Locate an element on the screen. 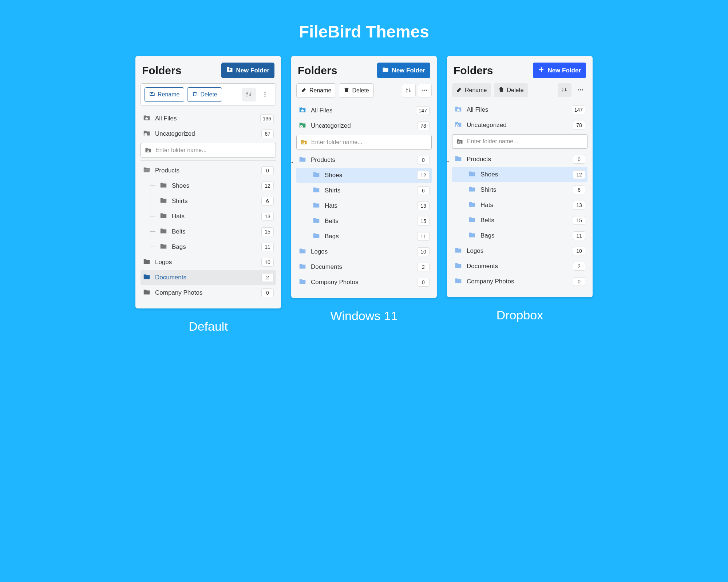  plus-icon is located at coordinates (541, 71).